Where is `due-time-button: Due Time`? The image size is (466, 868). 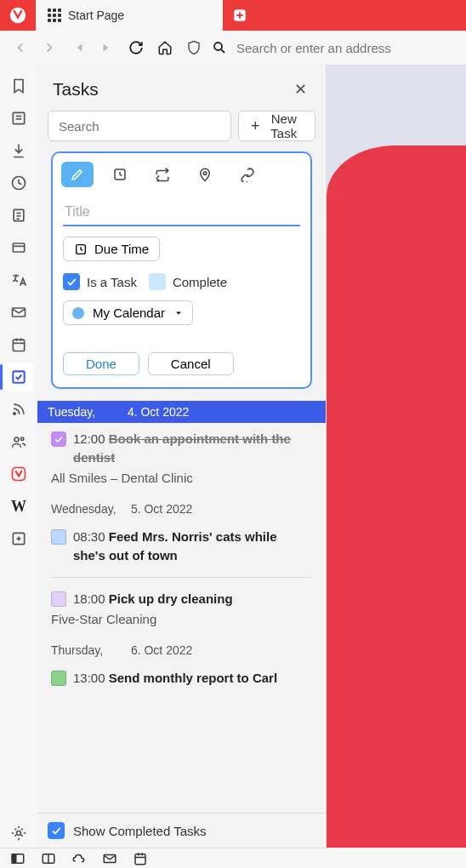
due-time-button: Due Time is located at coordinates (111, 248).